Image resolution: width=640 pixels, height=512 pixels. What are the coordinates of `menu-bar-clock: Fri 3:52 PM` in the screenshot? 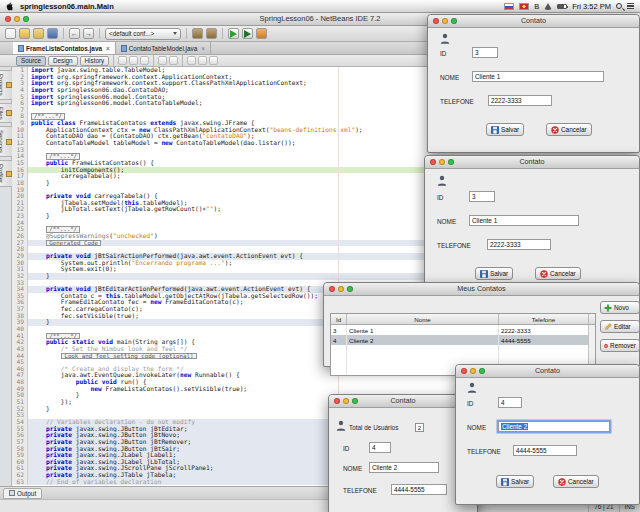 It's located at (592, 6).